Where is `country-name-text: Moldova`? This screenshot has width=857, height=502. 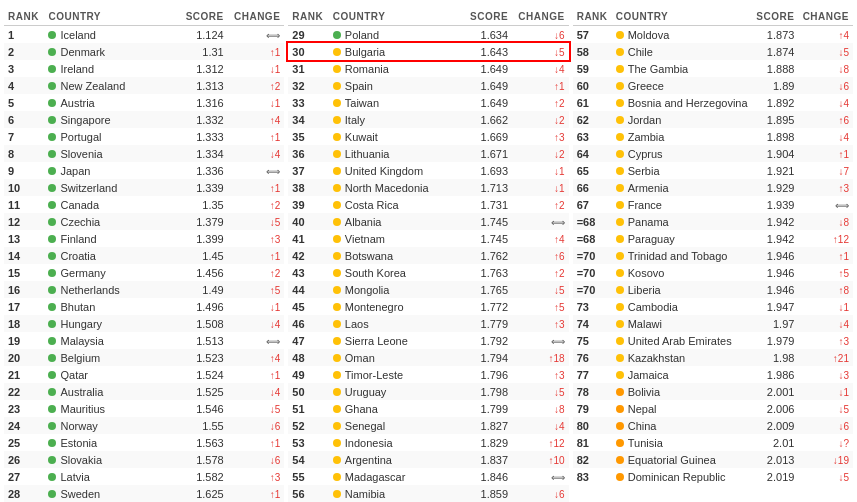 country-name-text: Moldova is located at coordinates (649, 35).